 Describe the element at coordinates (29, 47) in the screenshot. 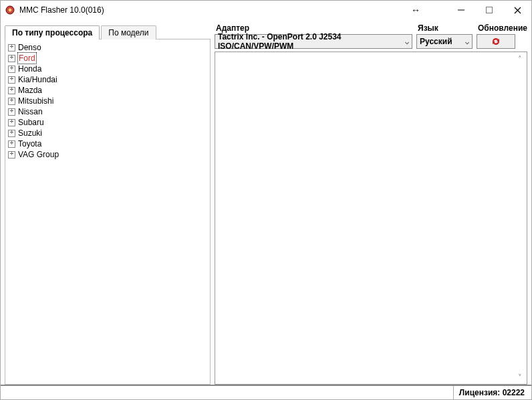

I see `tree-item-label: Denso` at that location.